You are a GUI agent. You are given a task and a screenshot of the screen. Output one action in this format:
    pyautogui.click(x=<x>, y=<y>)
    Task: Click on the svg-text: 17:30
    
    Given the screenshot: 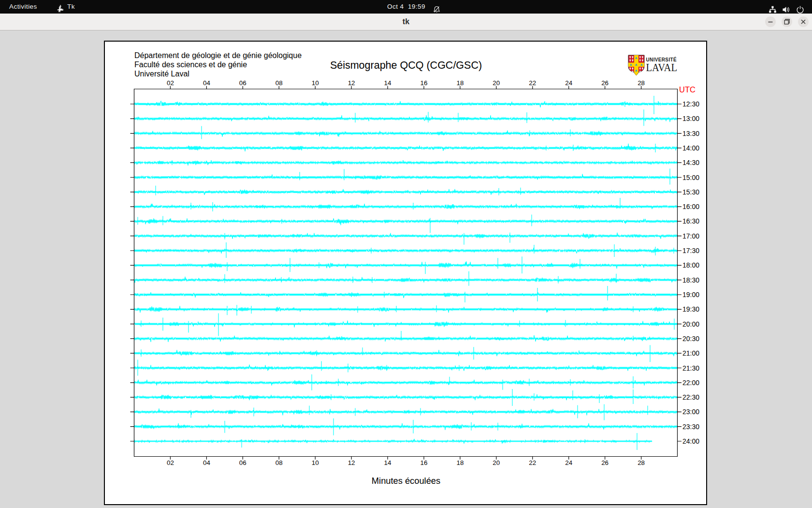 What is the action you would take?
    pyautogui.click(x=691, y=251)
    